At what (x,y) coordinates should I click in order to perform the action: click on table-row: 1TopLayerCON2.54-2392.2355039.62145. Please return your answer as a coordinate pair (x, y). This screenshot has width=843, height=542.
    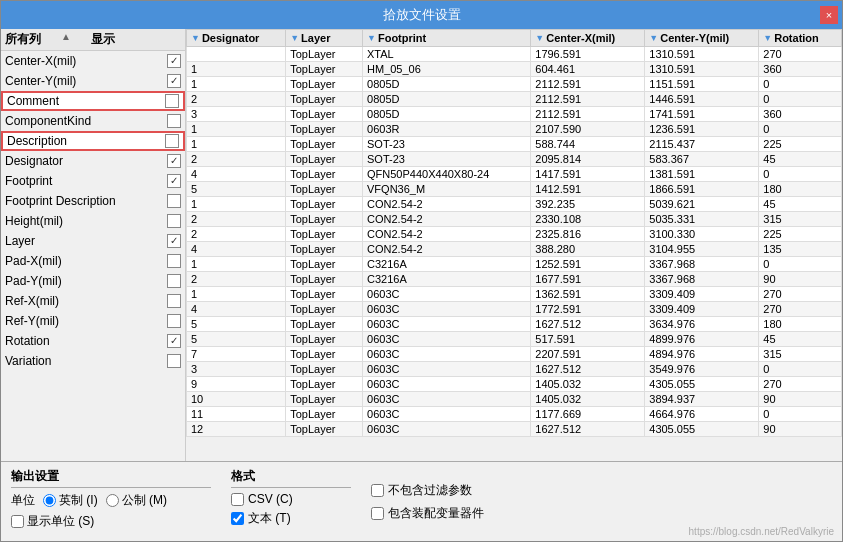
    Looking at the image, I should click on (514, 204).